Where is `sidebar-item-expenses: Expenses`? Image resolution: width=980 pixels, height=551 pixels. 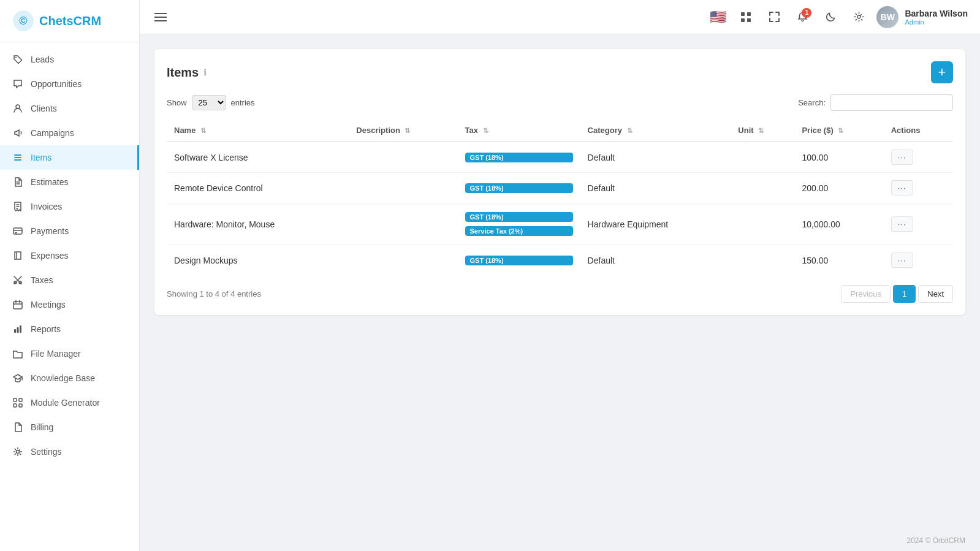 sidebar-item-expenses: Expenses is located at coordinates (70, 256).